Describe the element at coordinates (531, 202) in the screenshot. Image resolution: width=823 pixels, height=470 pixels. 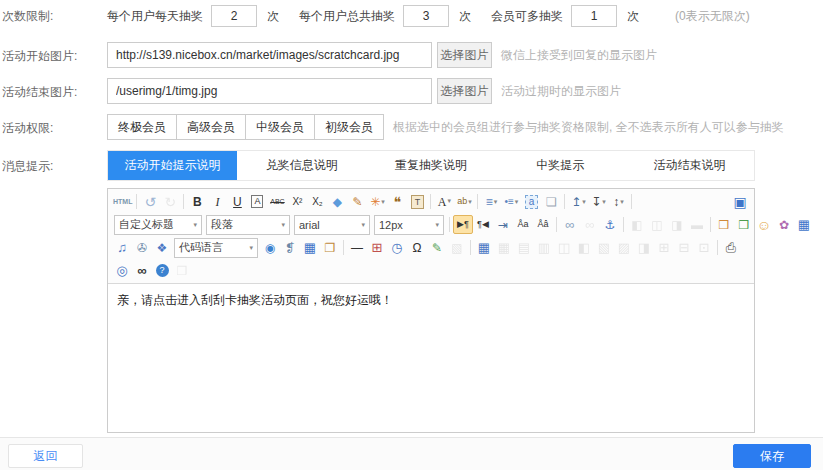
I see `anchor-text-icon: a` at that location.